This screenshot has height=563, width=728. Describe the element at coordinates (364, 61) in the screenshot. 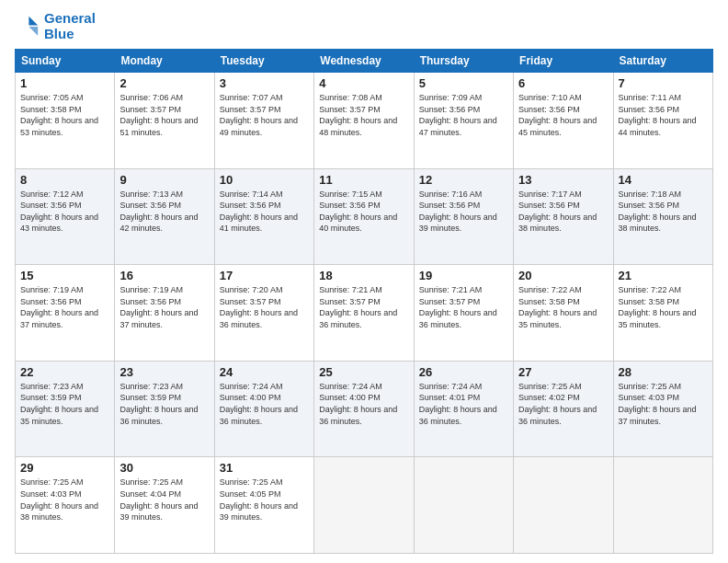

I see `calendar-header-row: SundayMondayTuesdayWednesdayThursdayFrid…` at that location.